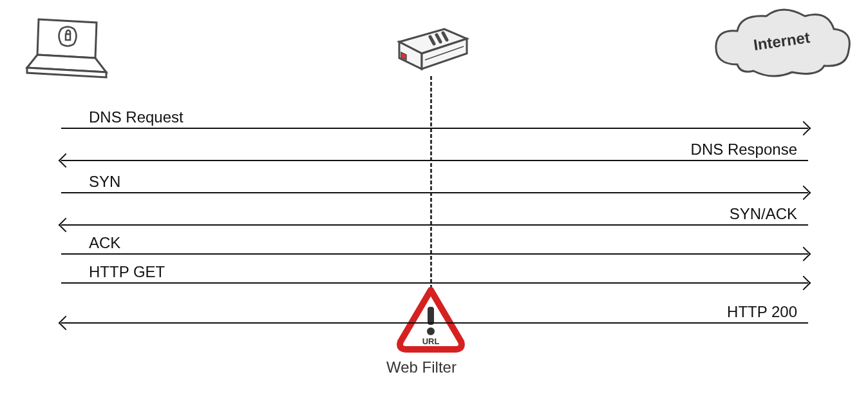 This screenshot has height=399, width=868. What do you see at coordinates (431, 52) in the screenshot?
I see `firewall-icon` at bounding box center [431, 52].